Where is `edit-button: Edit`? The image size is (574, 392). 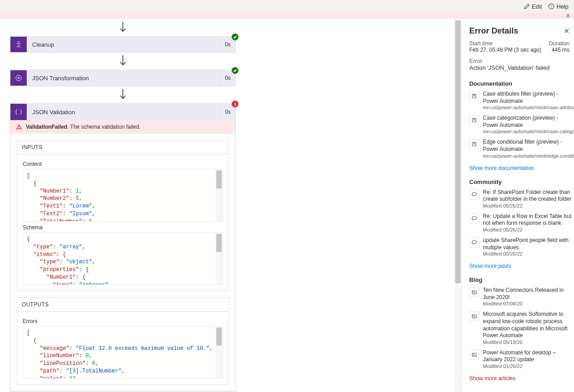 edit-button: Edit is located at coordinates (533, 6).